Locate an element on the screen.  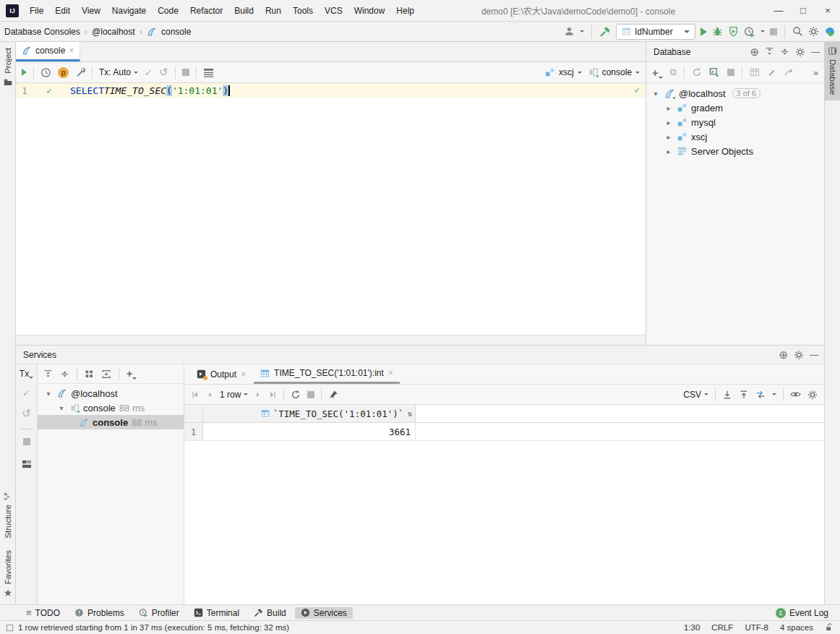
minimize-button: — is located at coordinates (779, 11).